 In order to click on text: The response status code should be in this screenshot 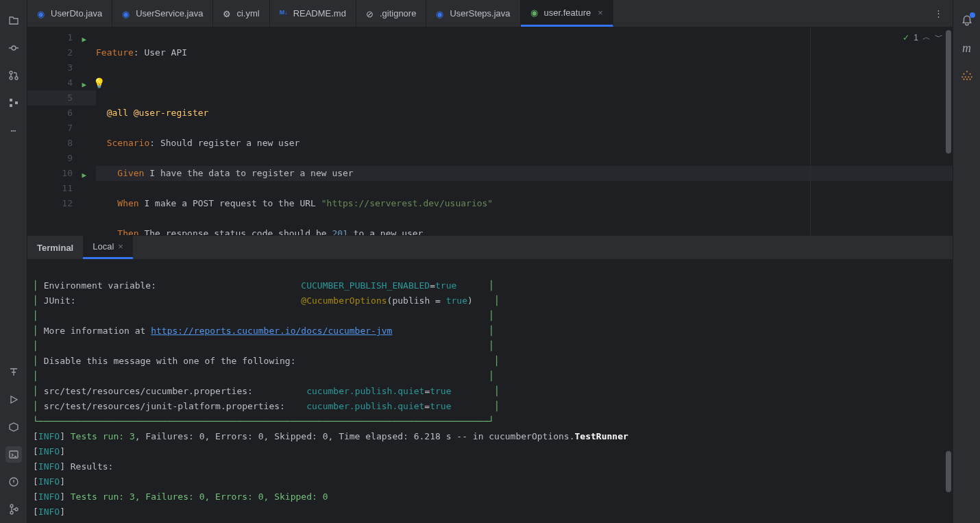, I will do `click(236, 232)`.